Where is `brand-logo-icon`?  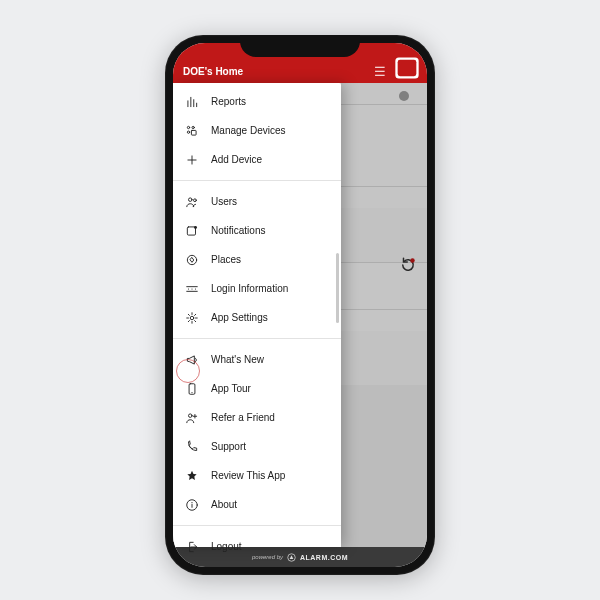 brand-logo-icon is located at coordinates (407, 68).